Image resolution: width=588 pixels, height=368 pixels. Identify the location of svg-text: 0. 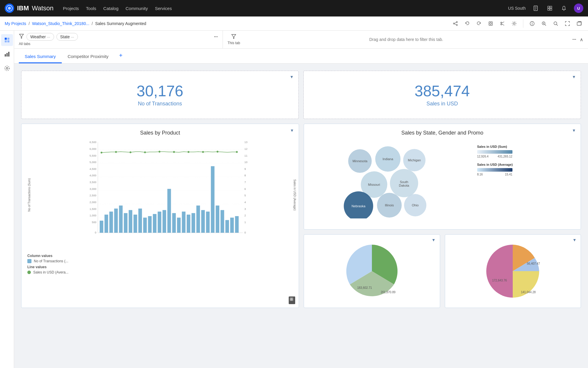
(245, 233).